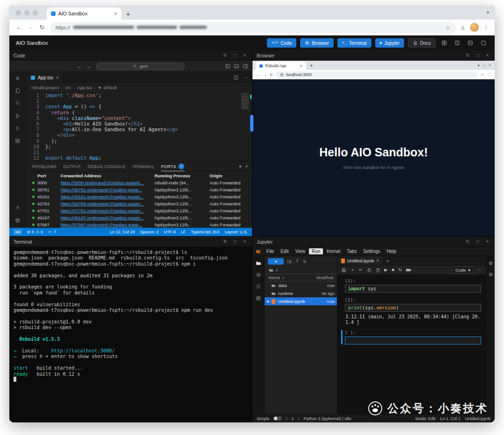 This screenshot has height=435, width=504. Describe the element at coordinates (272, 75) in the screenshot. I see `inner-reload-icon: ↻` at that location.